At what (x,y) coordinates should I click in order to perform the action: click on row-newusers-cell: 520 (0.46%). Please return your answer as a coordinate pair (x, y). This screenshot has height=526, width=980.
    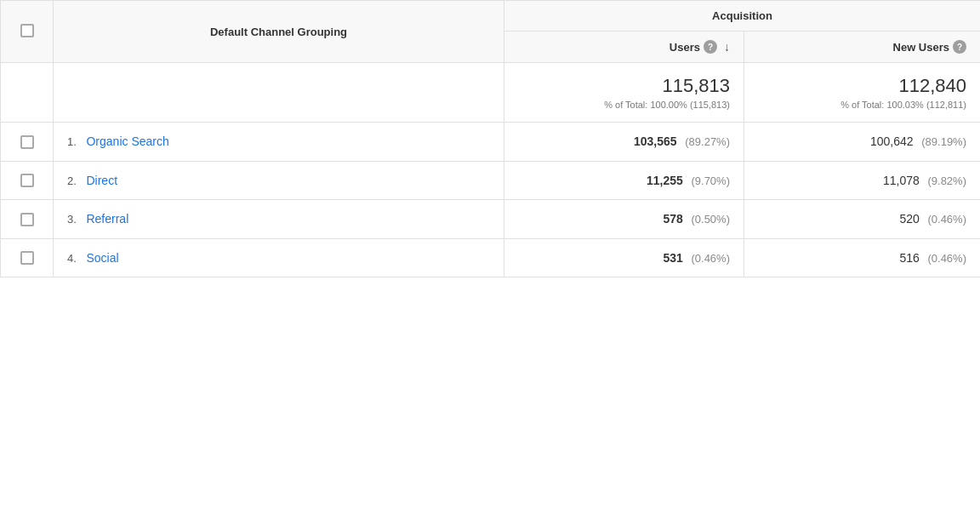
    Looking at the image, I should click on (863, 220).